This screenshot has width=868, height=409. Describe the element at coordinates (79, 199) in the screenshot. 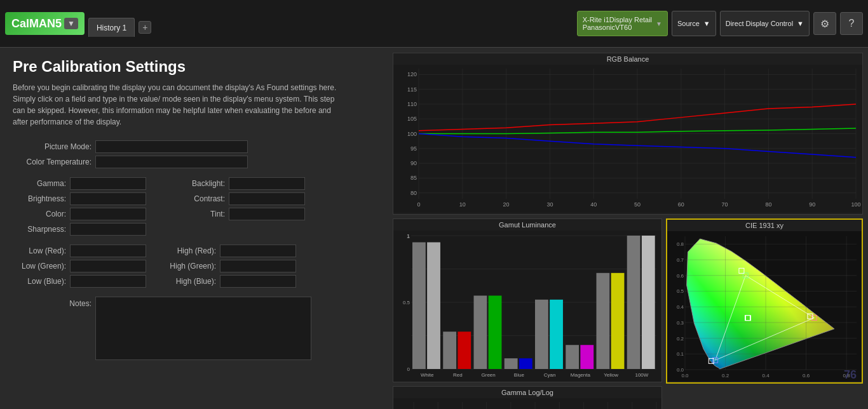

I see `brightness-row: Brightness:` at that location.